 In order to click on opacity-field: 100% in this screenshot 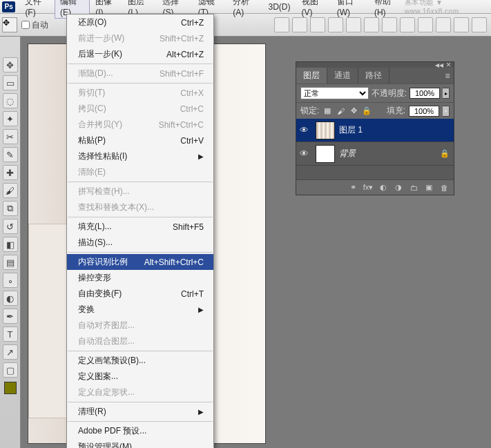, I will do `click(425, 93)`.